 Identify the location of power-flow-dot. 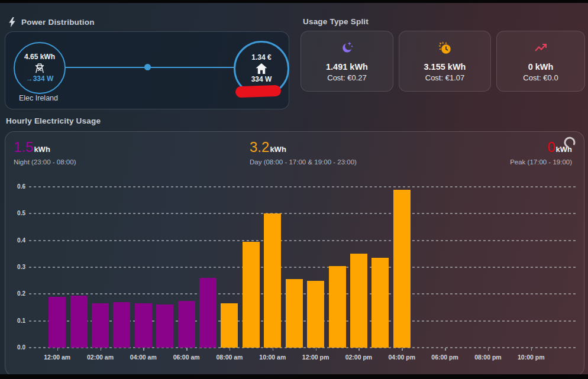
(148, 67).